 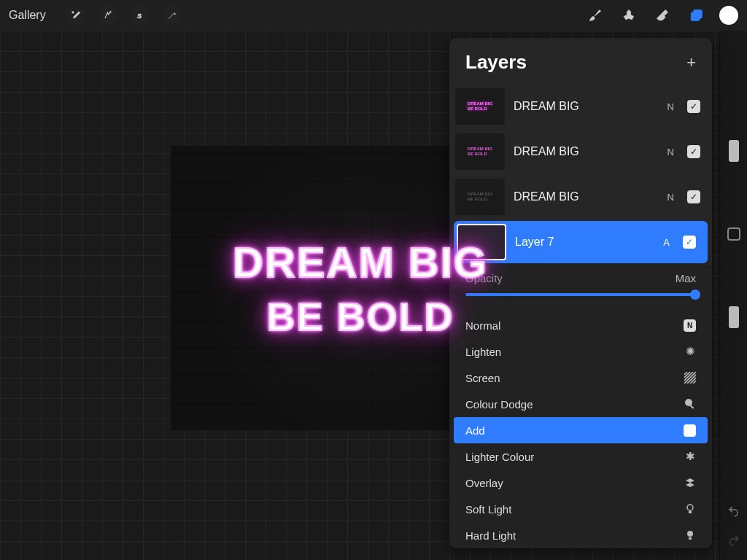 I want to click on opacity-block: Opacity Max, so click(x=581, y=286).